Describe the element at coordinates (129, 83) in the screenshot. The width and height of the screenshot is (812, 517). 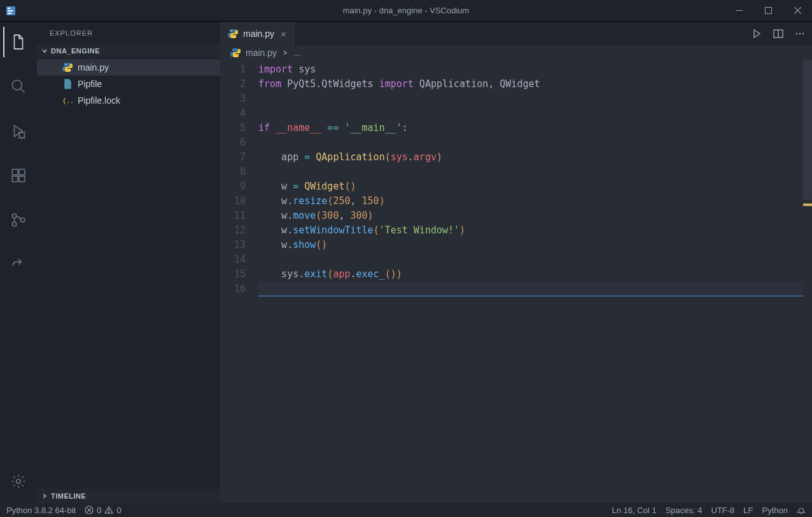
I see `file-list: main.pyPipfile{..}Pipfile.lock` at that location.